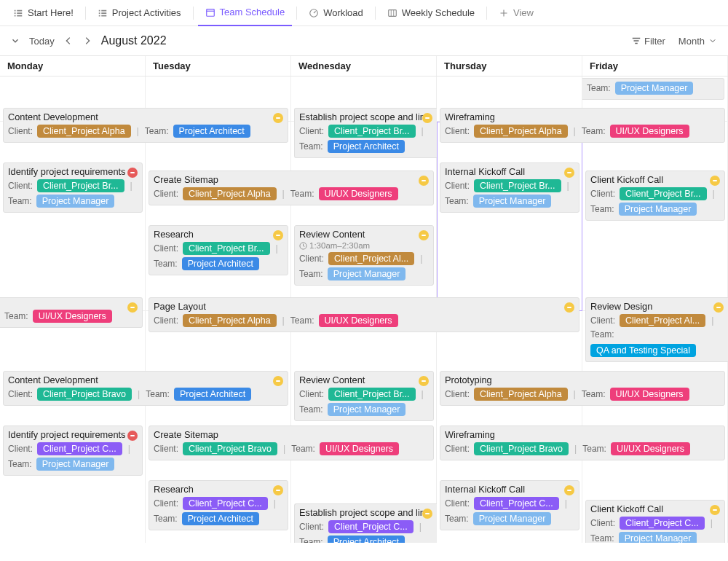 This screenshot has width=728, height=561. I want to click on tab-label: View, so click(523, 13).